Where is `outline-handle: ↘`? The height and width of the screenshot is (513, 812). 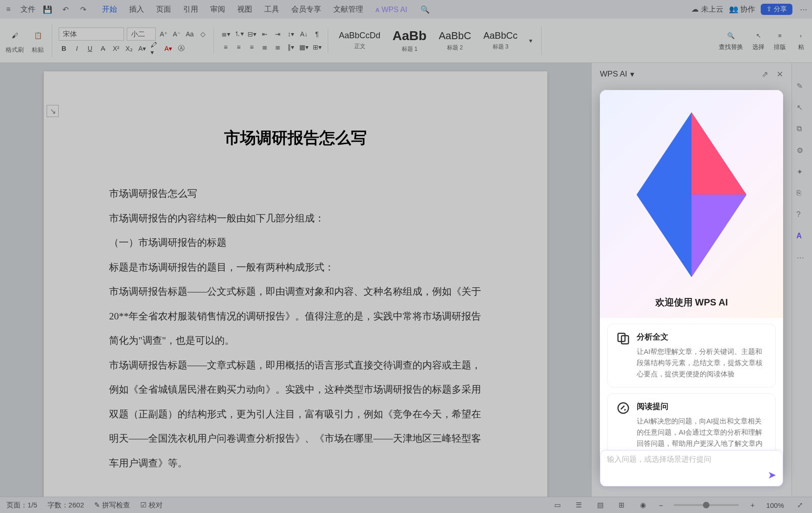 outline-handle: ↘ is located at coordinates (53, 111).